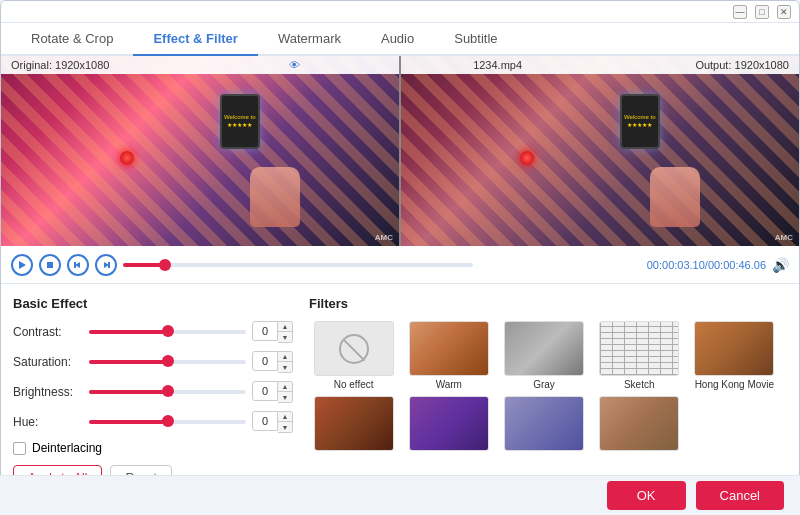  What do you see at coordinates (285, 427) in the screenshot?
I see `hue-down: ▼` at bounding box center [285, 427].